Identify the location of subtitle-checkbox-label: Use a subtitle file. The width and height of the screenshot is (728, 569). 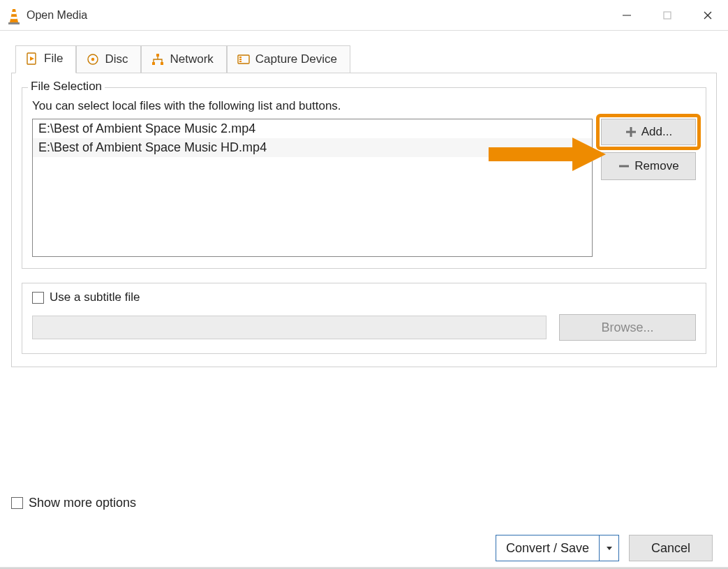
(95, 297).